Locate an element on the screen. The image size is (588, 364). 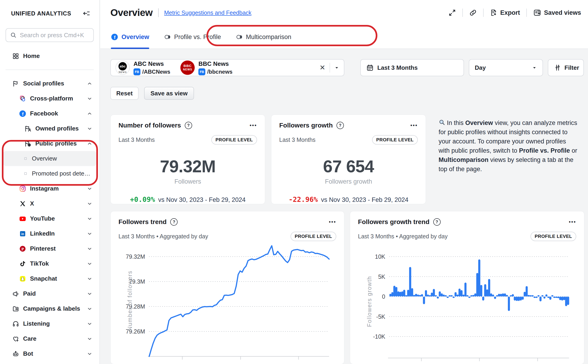
bot-icon is located at coordinates (16, 354).